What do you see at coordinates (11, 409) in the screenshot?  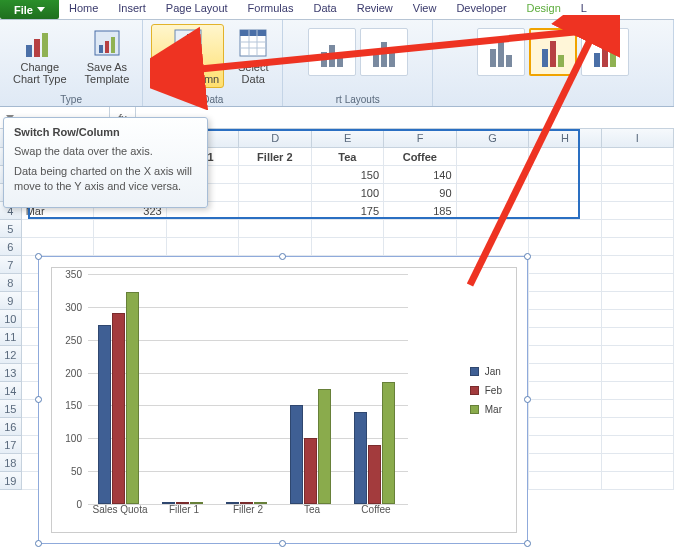 I see `row-header: 15` at bounding box center [11, 409].